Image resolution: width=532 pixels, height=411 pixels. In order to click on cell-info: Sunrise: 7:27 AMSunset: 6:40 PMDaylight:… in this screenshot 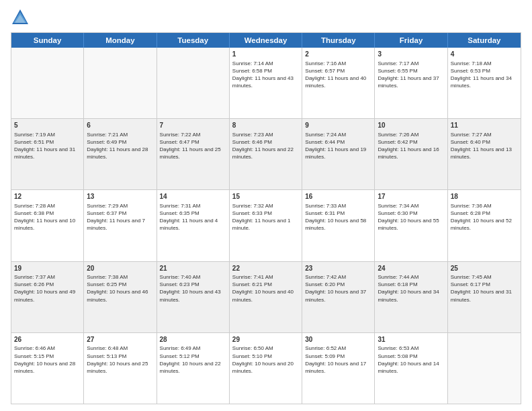, I will do `click(484, 146)`.